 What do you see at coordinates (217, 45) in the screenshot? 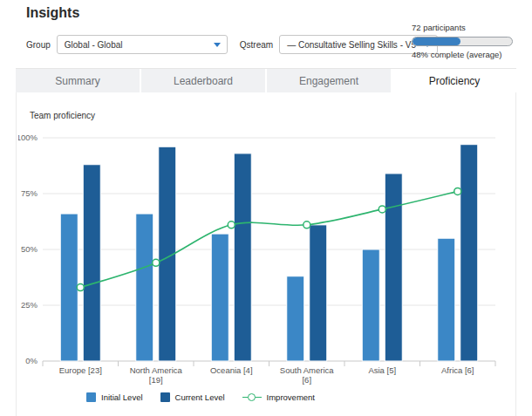
I see `chevron-down-icon` at bounding box center [217, 45].